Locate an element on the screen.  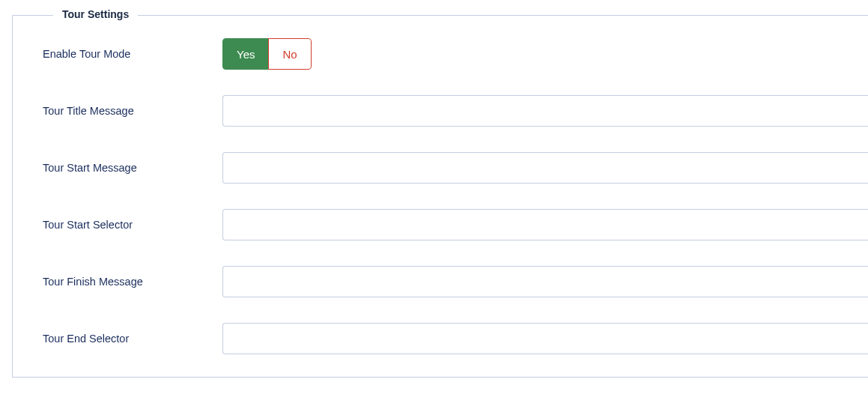
fieldset-legend: Tour Settings is located at coordinates (96, 14).